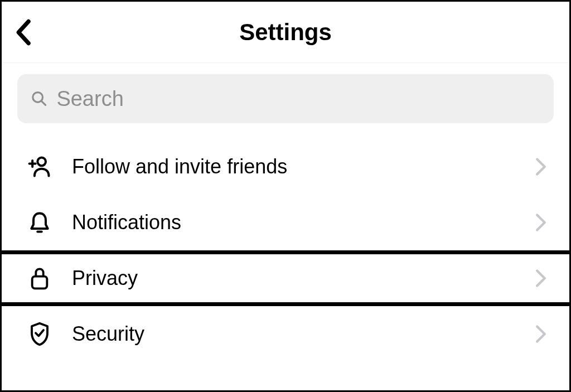 This screenshot has height=392, width=571. I want to click on settings-item-follow-invite: Follow and invite friends, so click(286, 167).